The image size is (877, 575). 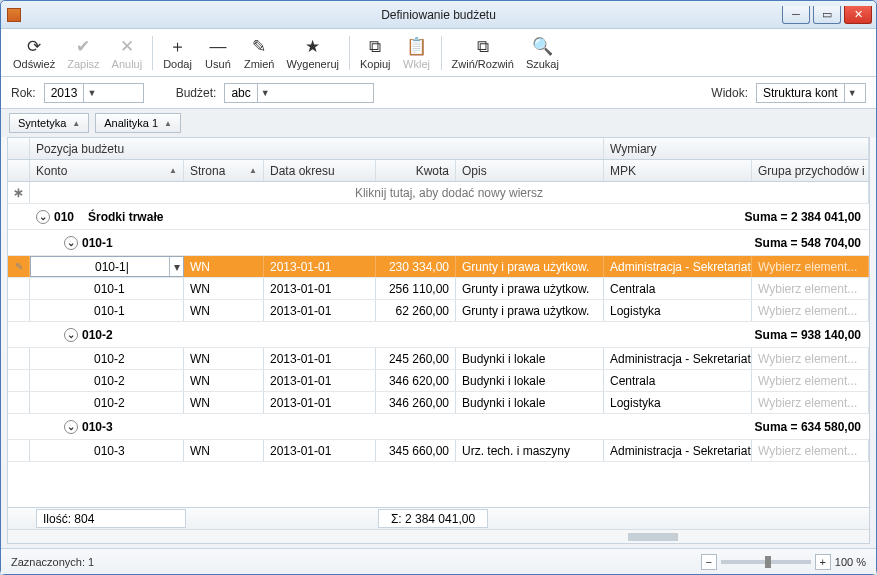 I want to click on group-chip-syntetyka: Syntetyka▲, so click(x=49, y=123).